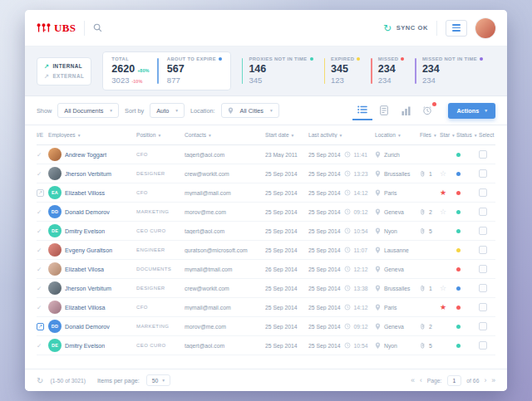 This screenshot has height=401, width=532. Describe the element at coordinates (266, 251) in the screenshot. I see `table-row: ✓Evgeny GuraltsonENGINEERguratson@micros…` at that location.